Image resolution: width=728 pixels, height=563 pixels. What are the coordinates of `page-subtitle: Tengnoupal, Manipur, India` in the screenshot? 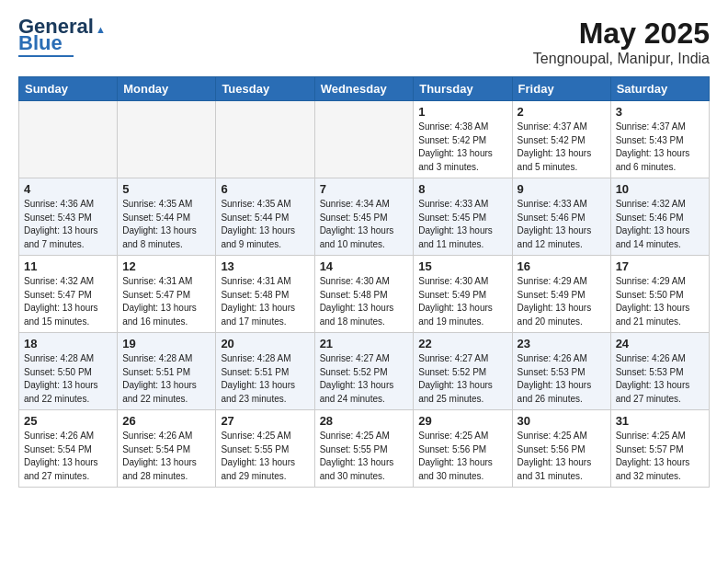 It's located at (621, 59).